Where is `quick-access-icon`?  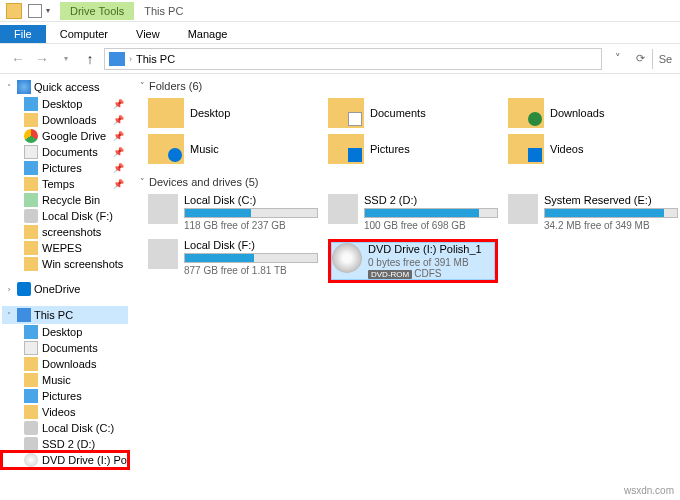
quick-access-icon is located at coordinates (24, 87).